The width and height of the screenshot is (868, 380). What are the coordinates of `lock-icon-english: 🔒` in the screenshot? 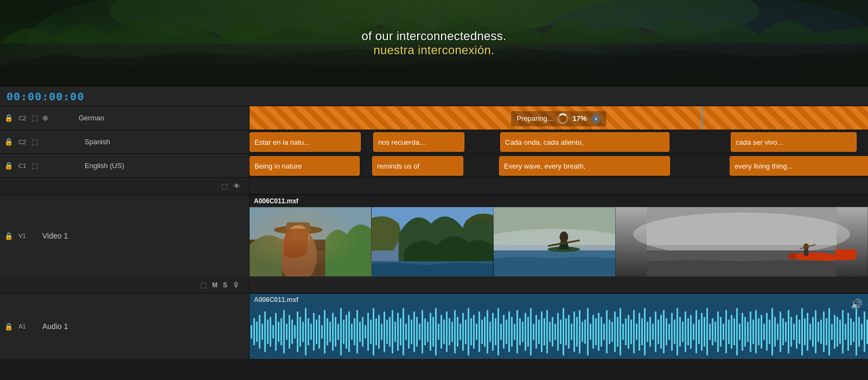 It's located at (9, 166).